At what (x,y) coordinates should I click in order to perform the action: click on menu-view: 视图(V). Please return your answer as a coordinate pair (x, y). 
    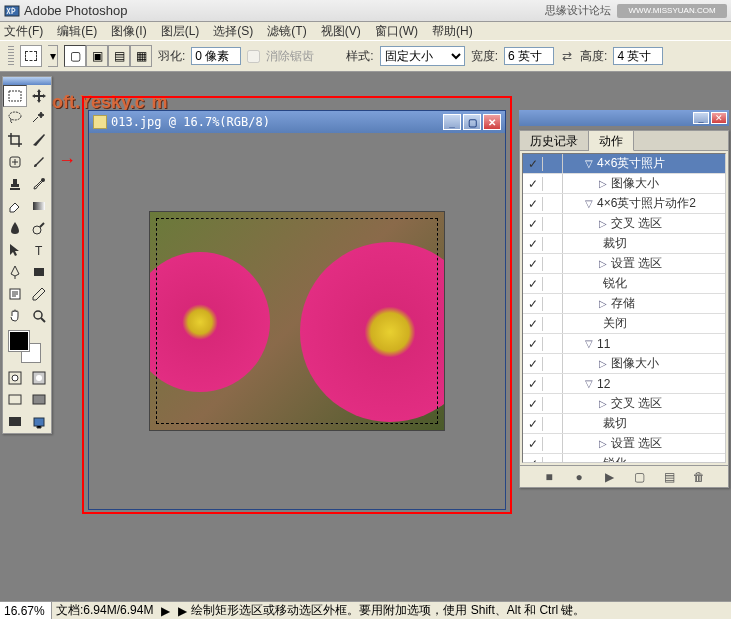
    Looking at the image, I should click on (341, 32).